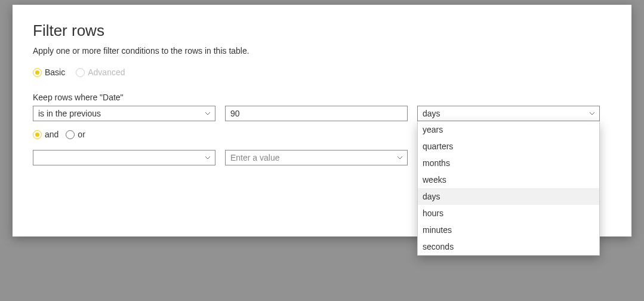  I want to click on unit-option-seconds: seconds, so click(509, 247).